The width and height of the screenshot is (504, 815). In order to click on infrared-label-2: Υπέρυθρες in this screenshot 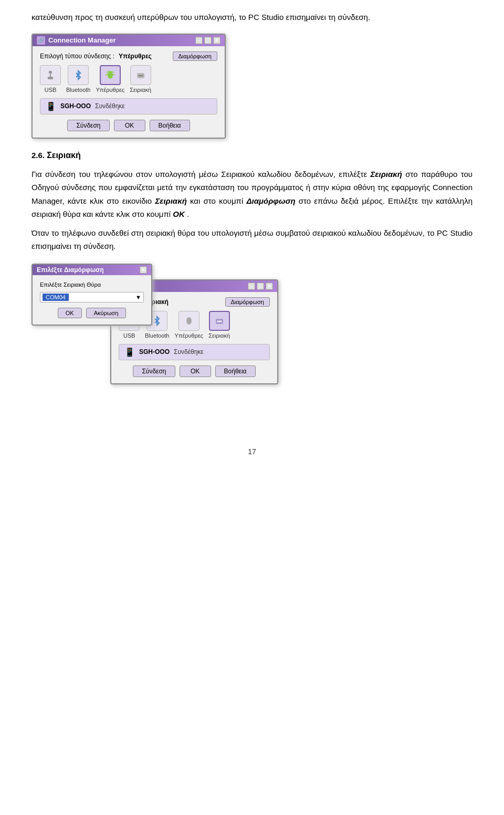, I will do `click(189, 336)`.